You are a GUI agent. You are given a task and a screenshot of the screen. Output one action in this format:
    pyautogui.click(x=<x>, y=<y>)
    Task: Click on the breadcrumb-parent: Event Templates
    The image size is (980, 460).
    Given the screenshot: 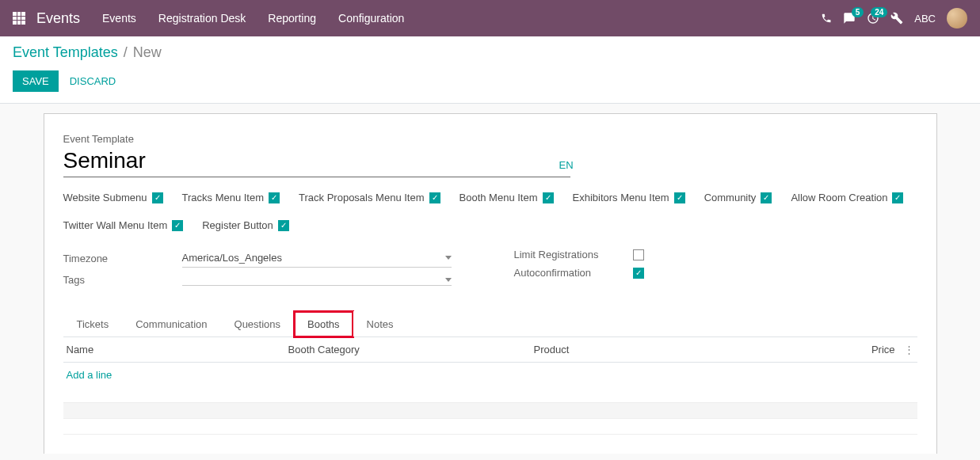 What is the action you would take?
    pyautogui.click(x=65, y=52)
    